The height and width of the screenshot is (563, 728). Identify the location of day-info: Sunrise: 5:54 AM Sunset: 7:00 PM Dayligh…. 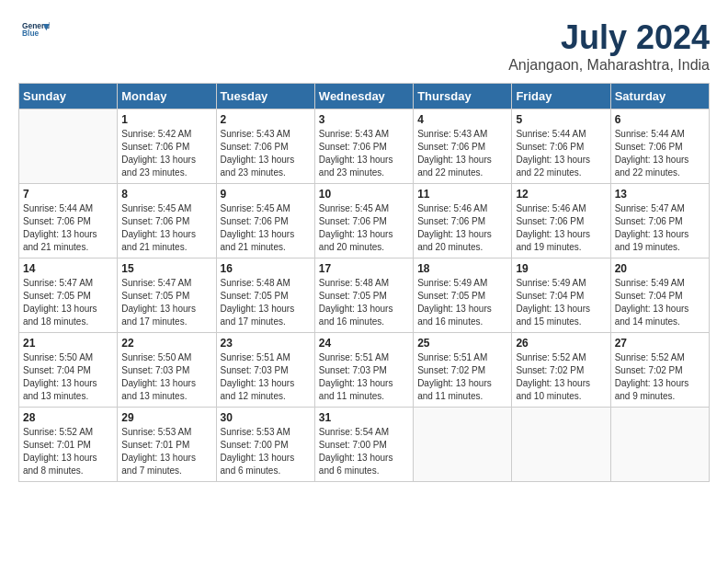
(364, 452).